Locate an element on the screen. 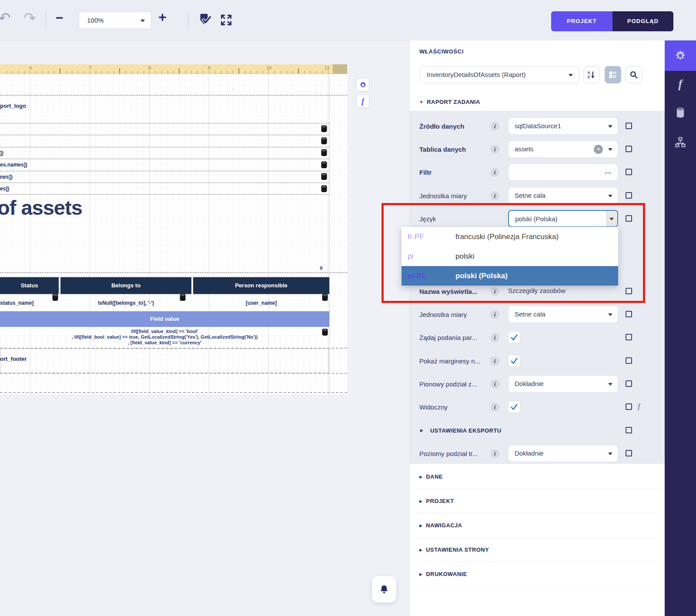 This screenshot has width=696, height=616. data-field-icon is located at coordinates (324, 141).